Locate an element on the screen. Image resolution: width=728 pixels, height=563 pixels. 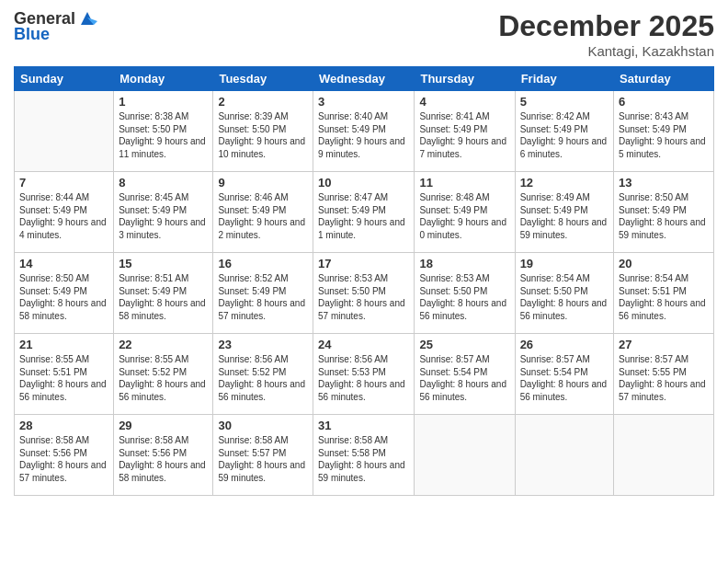
calendar-cell: 25Sunrise: 8:57 AM Sunset: 5:54 PM Dayli… is located at coordinates (465, 374).